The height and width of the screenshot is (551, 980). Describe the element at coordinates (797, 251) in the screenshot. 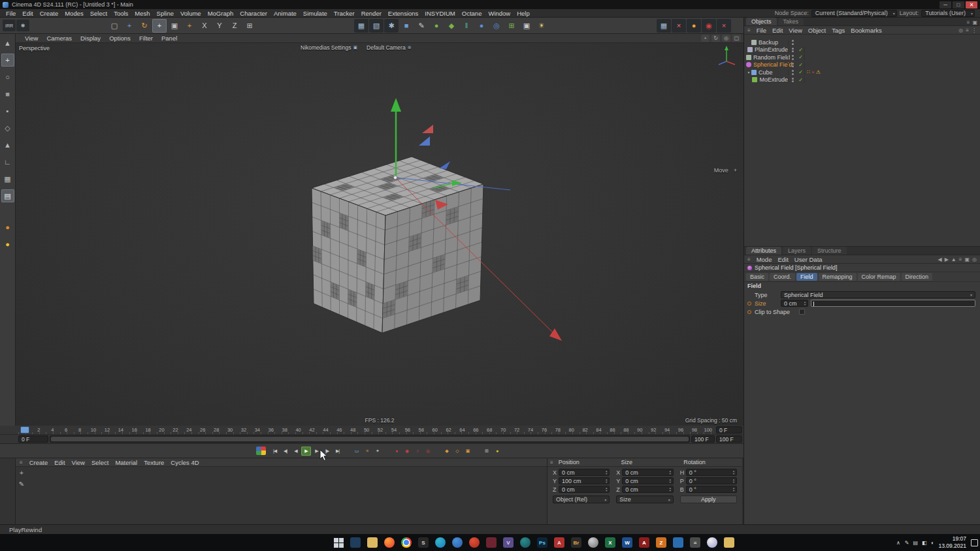

I see `tab-layers: Layers` at that location.